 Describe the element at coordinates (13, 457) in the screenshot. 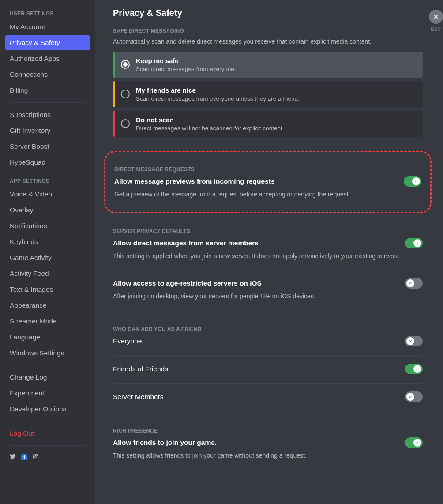

I see `twitter-icon` at that location.